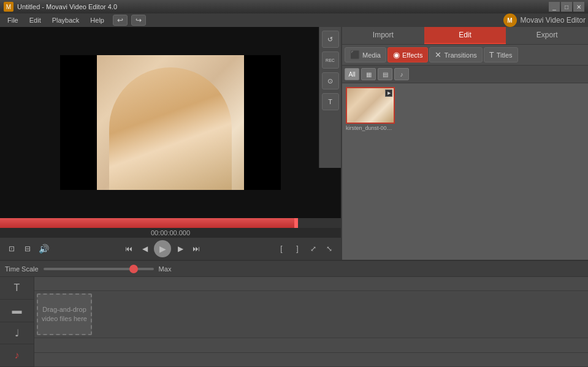  Describe the element at coordinates (294, 269) in the screenshot. I see `timeline-header: Time Scale Max` at that location.